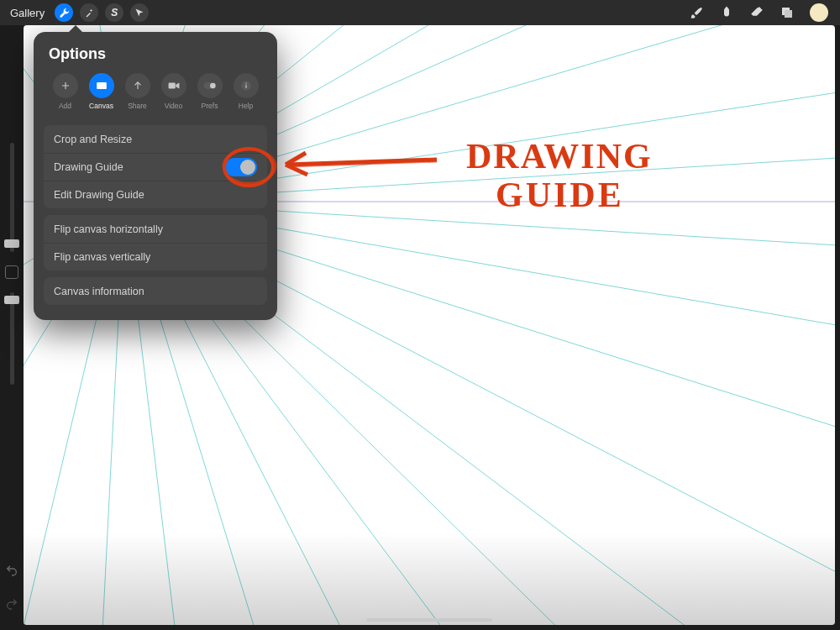  Describe the element at coordinates (155, 291) in the screenshot. I see `group-info: Canvas information` at that location.